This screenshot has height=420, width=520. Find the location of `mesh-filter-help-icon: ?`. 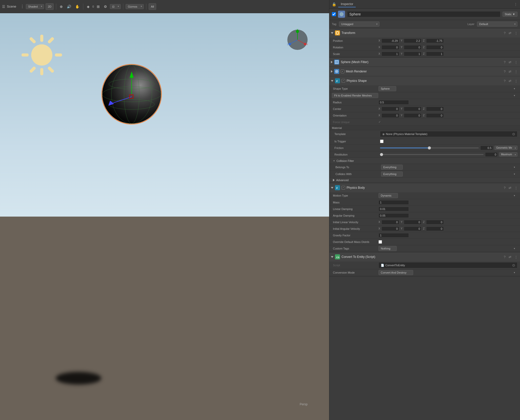

mesh-filter-help-icon: ? is located at coordinates (505, 62).